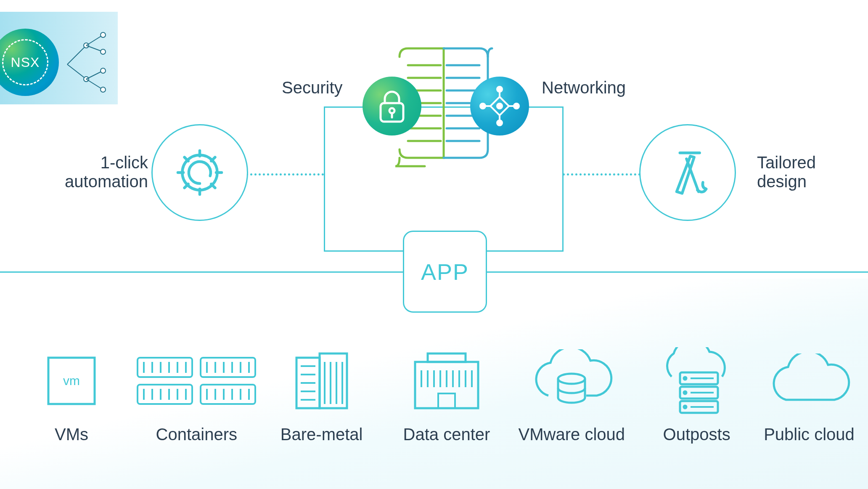  I want to click on automation-line2: automation, so click(106, 181).